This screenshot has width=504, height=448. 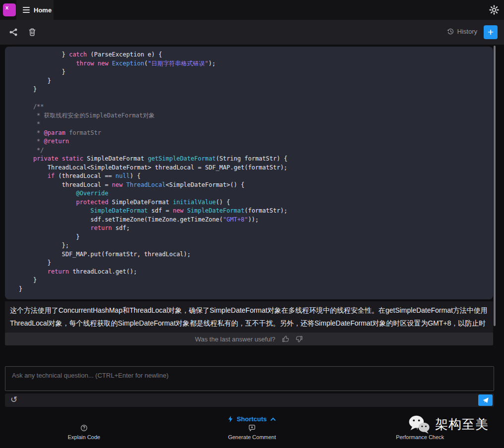 What do you see at coordinates (252, 203) in the screenshot?
I see `code-line: protected SimpleDateFormat initialValue(…` at bounding box center [252, 203].